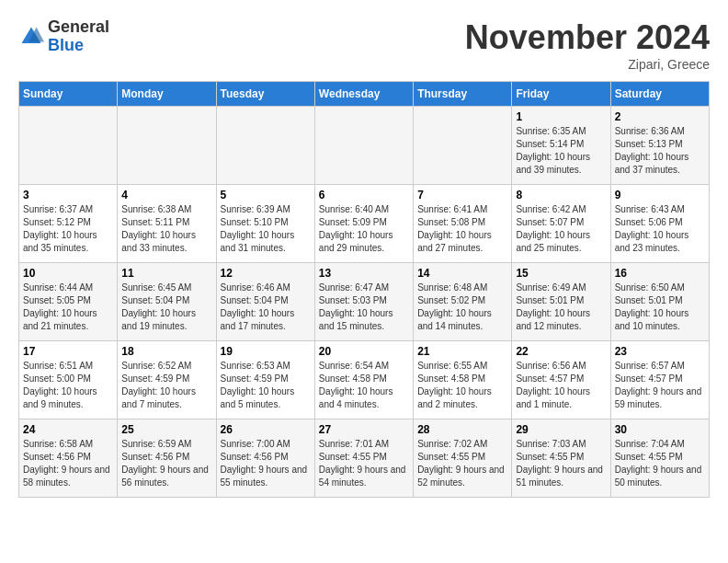 This screenshot has height=563, width=728. Describe the element at coordinates (660, 273) in the screenshot. I see `day-number: 16` at that location.